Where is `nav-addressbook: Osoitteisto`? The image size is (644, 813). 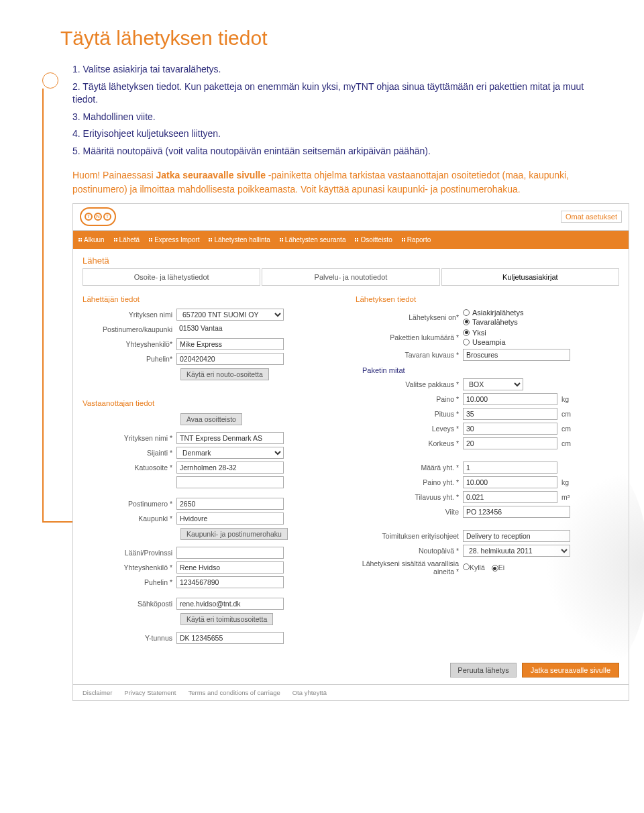
nav-addressbook: Osoitteisto is located at coordinates (373, 240).